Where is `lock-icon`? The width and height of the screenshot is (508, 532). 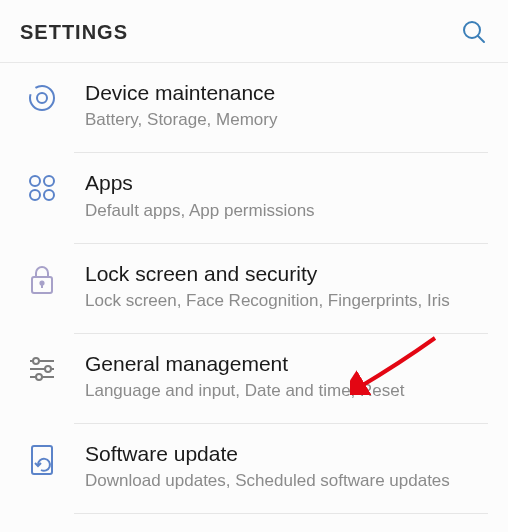 lock-icon is located at coordinates (42, 275).